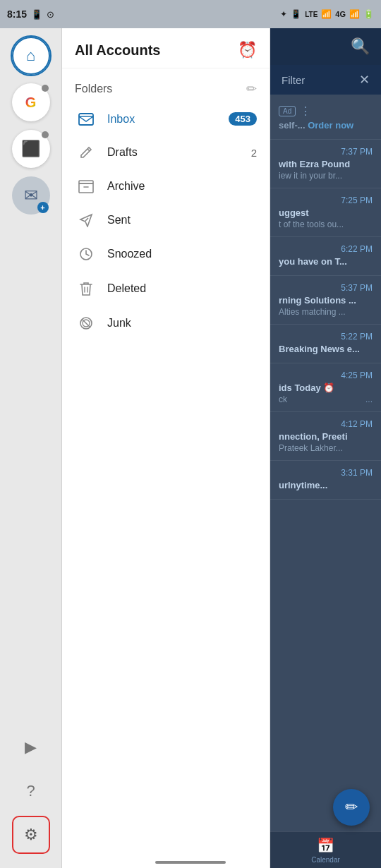  What do you see at coordinates (182, 254) in the screenshot?
I see `snoozed-label: Snoozed` at bounding box center [182, 254].